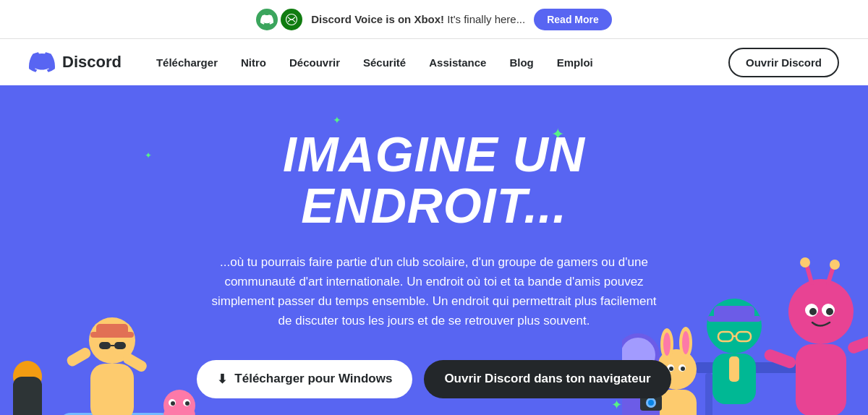 This screenshot has width=868, height=415. Describe the element at coordinates (457, 62) in the screenshot. I see `nav-link-assistance: Assistance` at that location.